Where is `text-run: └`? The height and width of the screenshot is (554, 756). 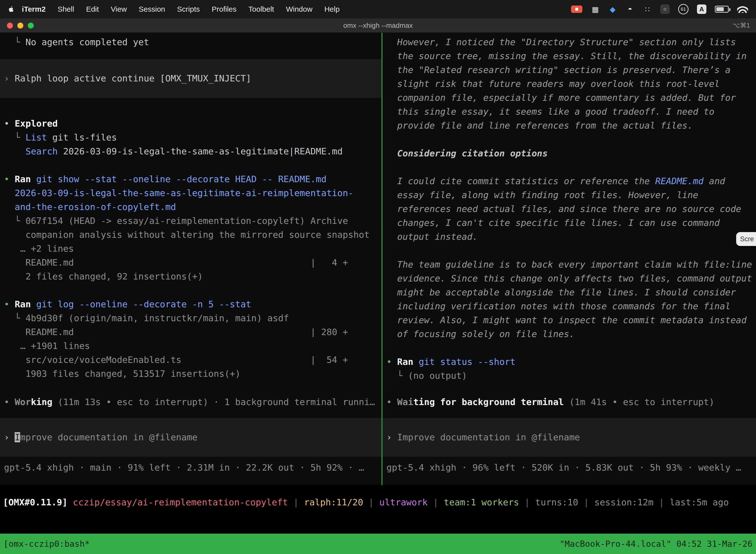
text-run: └ is located at coordinates (15, 137).